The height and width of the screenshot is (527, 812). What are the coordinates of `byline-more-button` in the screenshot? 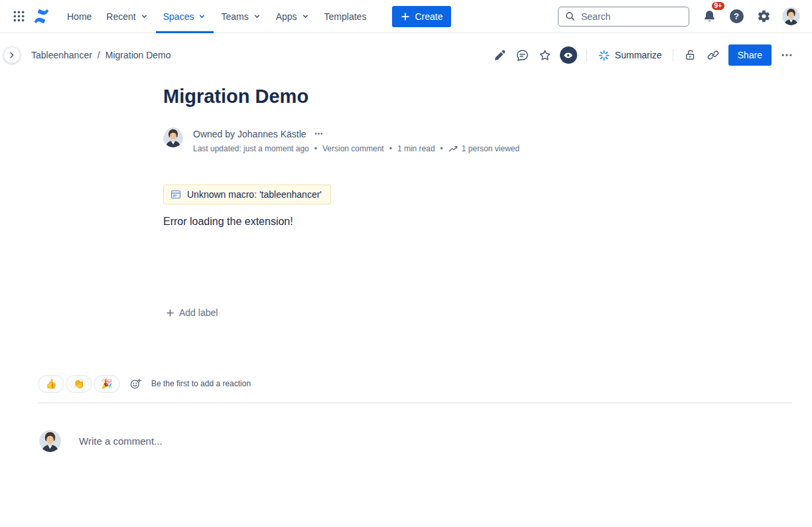 It's located at (318, 134).